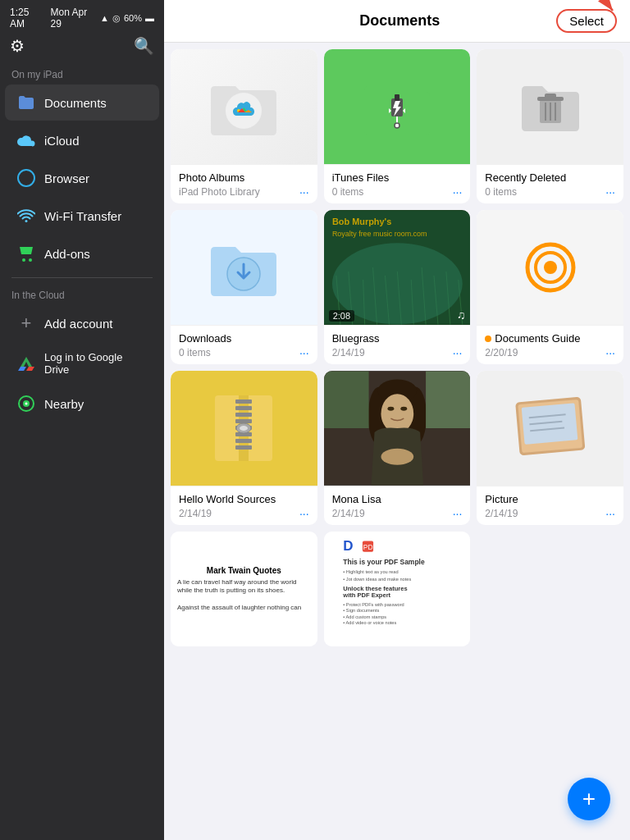 The image size is (630, 840). Describe the element at coordinates (82, 103) in the screenshot. I see `sidebar-item-documents: Documents` at that location.